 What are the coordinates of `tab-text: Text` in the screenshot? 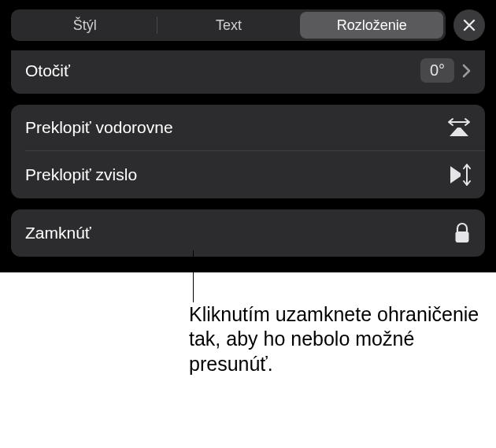 It's located at (229, 25).